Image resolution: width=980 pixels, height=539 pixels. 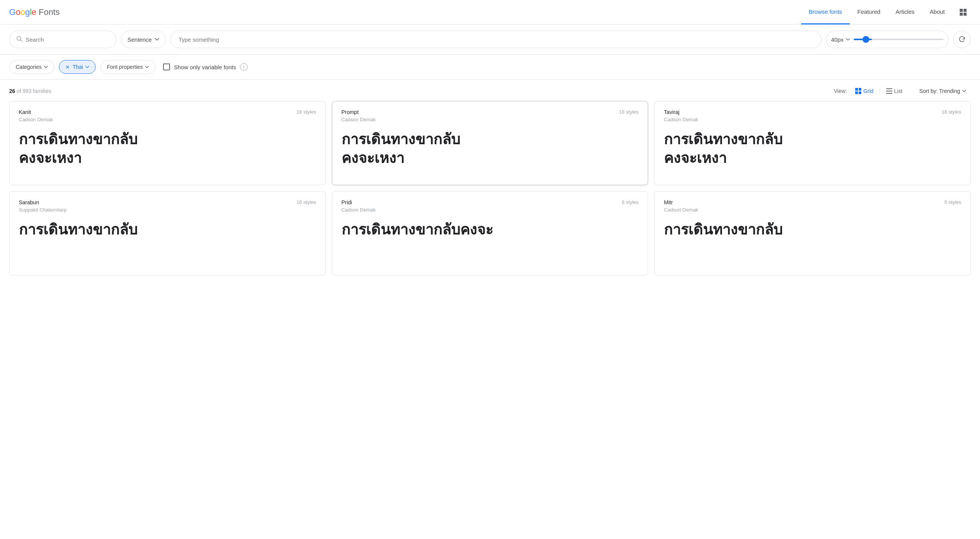 I want to click on search-input, so click(x=68, y=40).